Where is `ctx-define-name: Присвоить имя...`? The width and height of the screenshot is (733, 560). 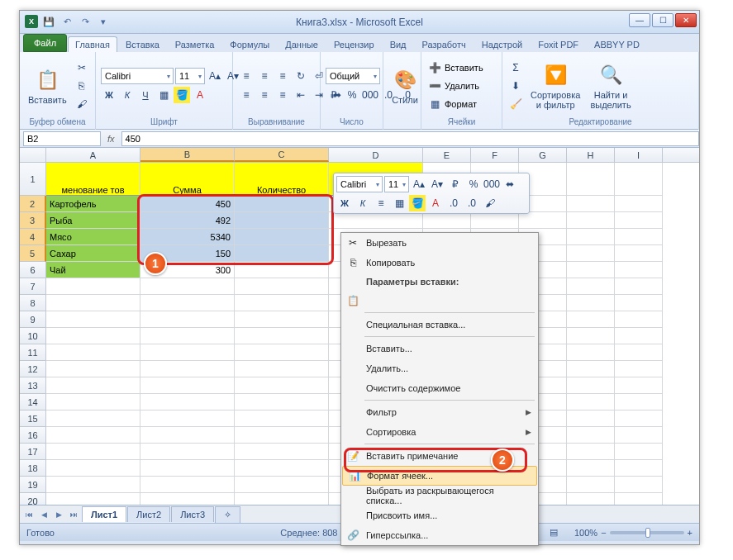 ctx-define-name: Присвоить имя... is located at coordinates (440, 515).